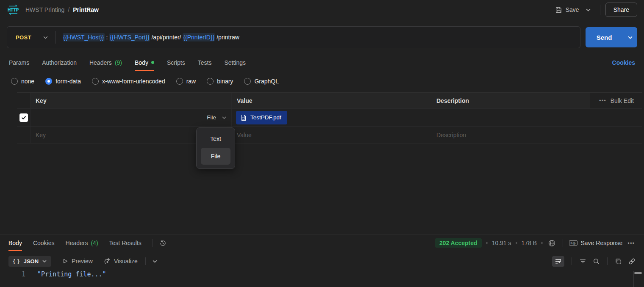  Describe the element at coordinates (322, 243) in the screenshot. I see `response-tabs: Body Cookies Headers(4) Test Results 202…` at that location.